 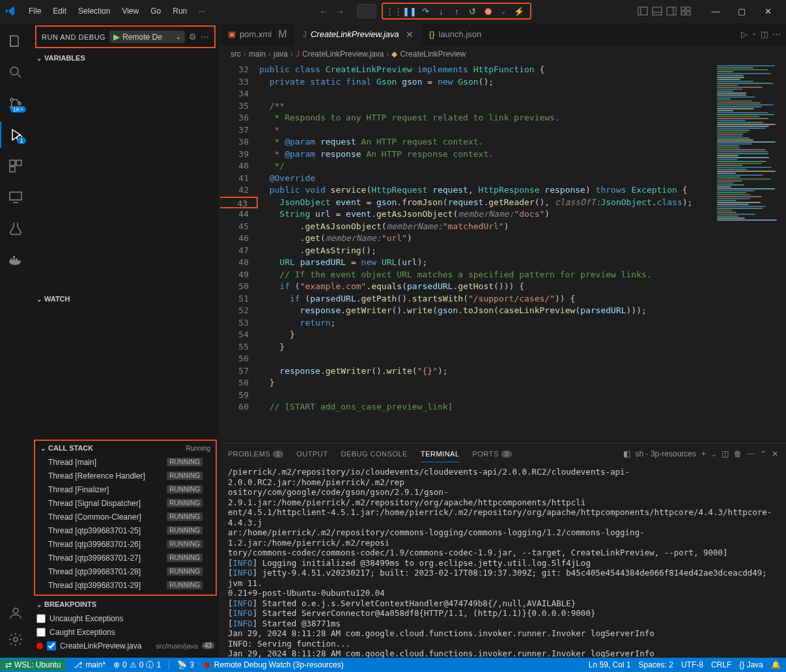 What do you see at coordinates (125, 557) in the screenshot?
I see `thread-item: Thread [qtp399683701-27]RUNNING` at bounding box center [125, 557].